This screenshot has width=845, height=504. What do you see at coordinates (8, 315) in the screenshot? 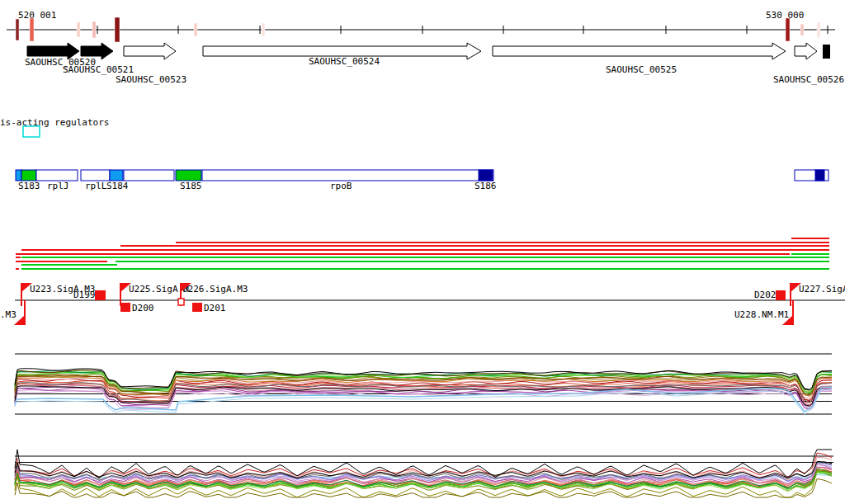
I see `tss-flag-label: .M3` at bounding box center [8, 315].